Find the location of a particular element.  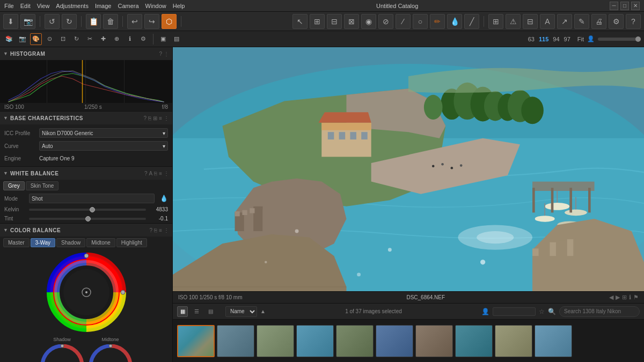

heal-tool: ◉ is located at coordinates (369, 21).